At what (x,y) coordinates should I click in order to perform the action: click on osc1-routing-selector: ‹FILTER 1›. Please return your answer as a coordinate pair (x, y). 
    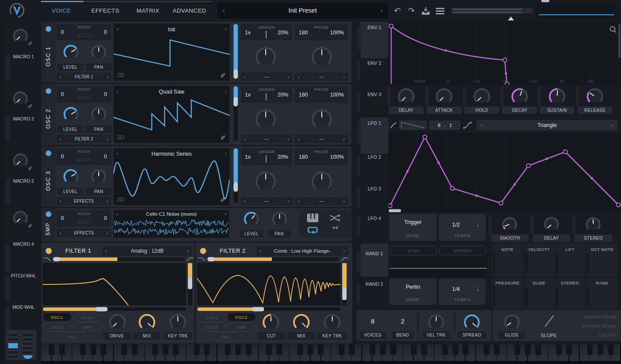
    Looking at the image, I should click on (84, 77).